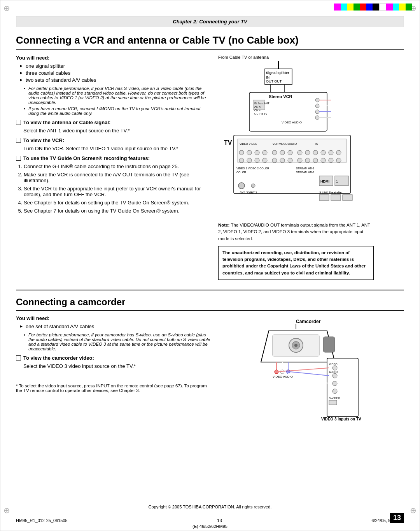  What do you see at coordinates (210, 304) in the screenshot?
I see `section2-title: Connecting a camcorder` at bounding box center [210, 304].